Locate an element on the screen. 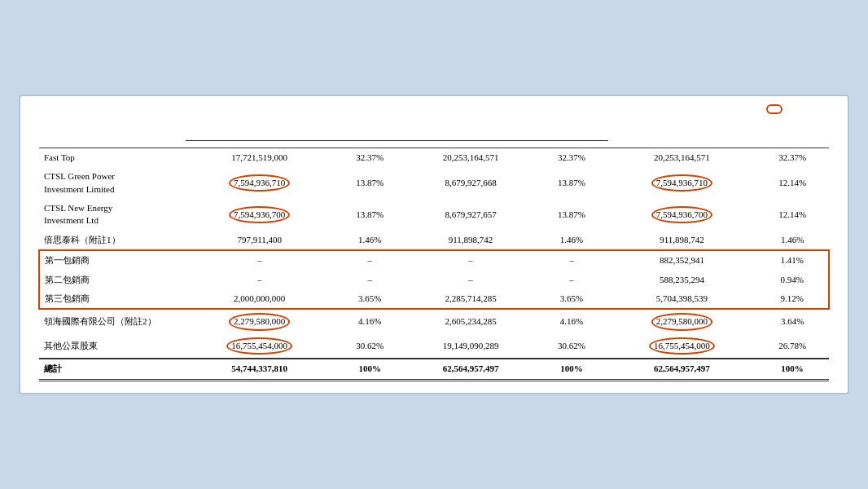 The image size is (868, 489). g1-shares: 16,755,454,000 is located at coordinates (259, 346).